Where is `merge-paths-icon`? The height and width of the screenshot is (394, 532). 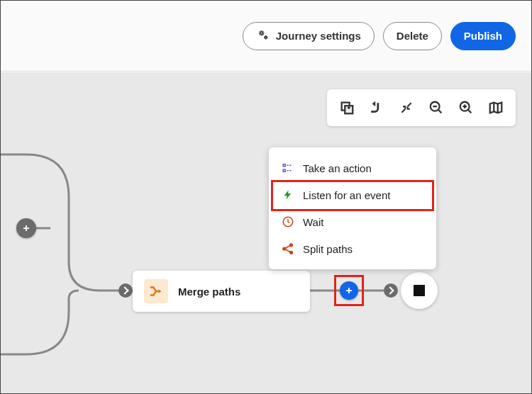 merge-paths-icon is located at coordinates (156, 291).